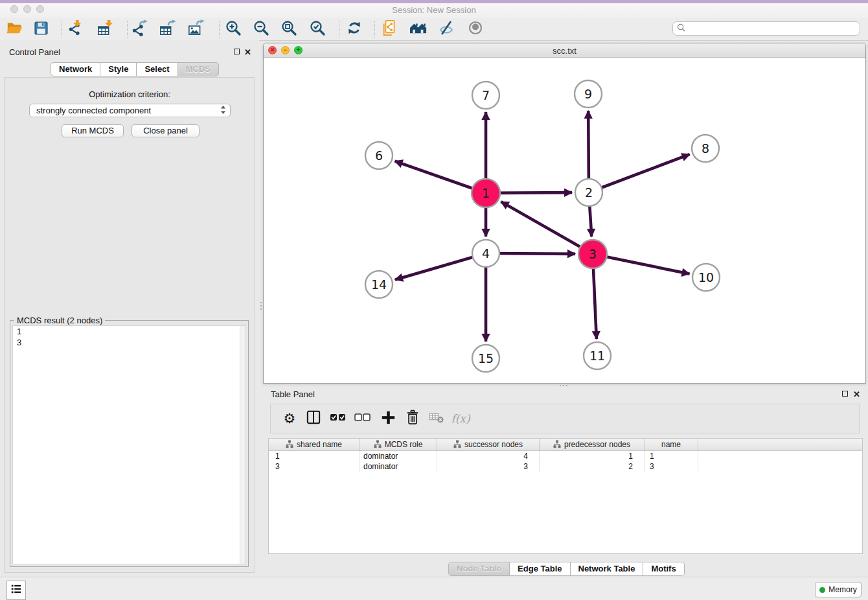 The height and width of the screenshot is (600, 868). Describe the element at coordinates (338, 419) in the screenshot. I see `checked-boxes-icon` at that location.